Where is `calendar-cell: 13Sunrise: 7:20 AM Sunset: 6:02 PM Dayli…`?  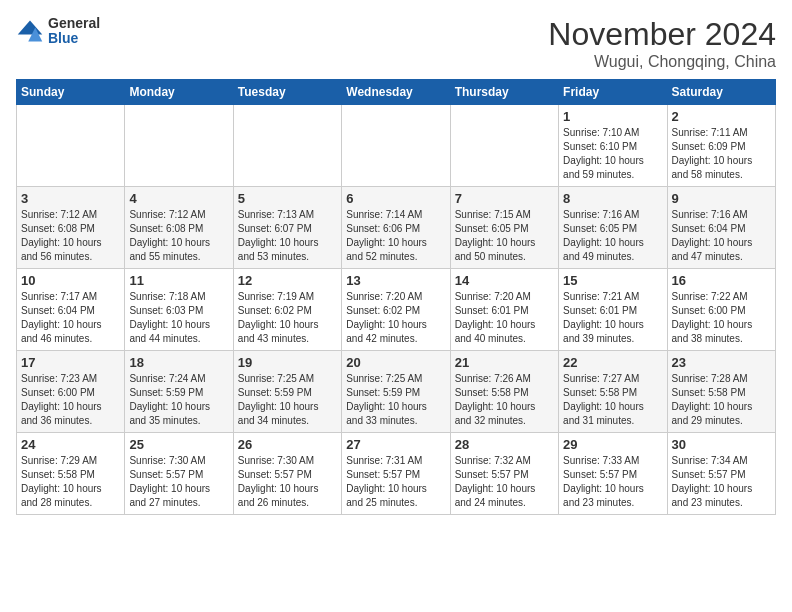 calendar-cell: 13Sunrise: 7:20 AM Sunset: 6:02 PM Dayli… is located at coordinates (396, 310).